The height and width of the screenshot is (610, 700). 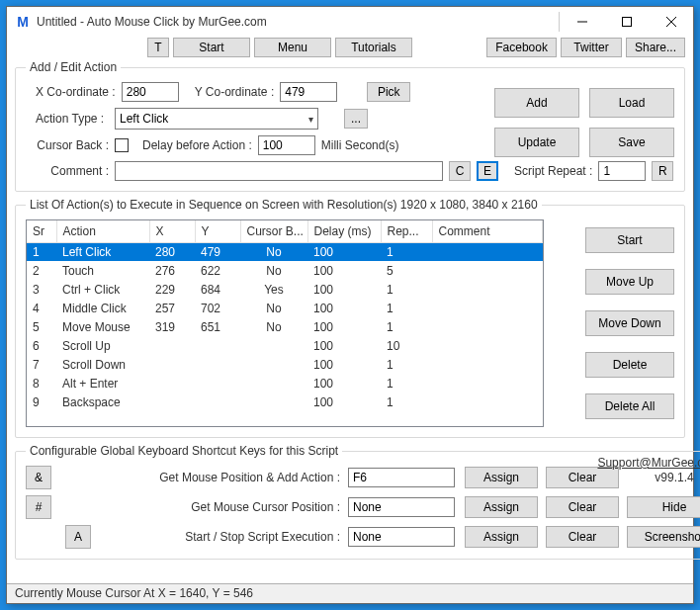 What do you see at coordinates (285, 289) in the screenshot?
I see `table-row: 3Ctrl + Click229684Yes1001` at bounding box center [285, 289].